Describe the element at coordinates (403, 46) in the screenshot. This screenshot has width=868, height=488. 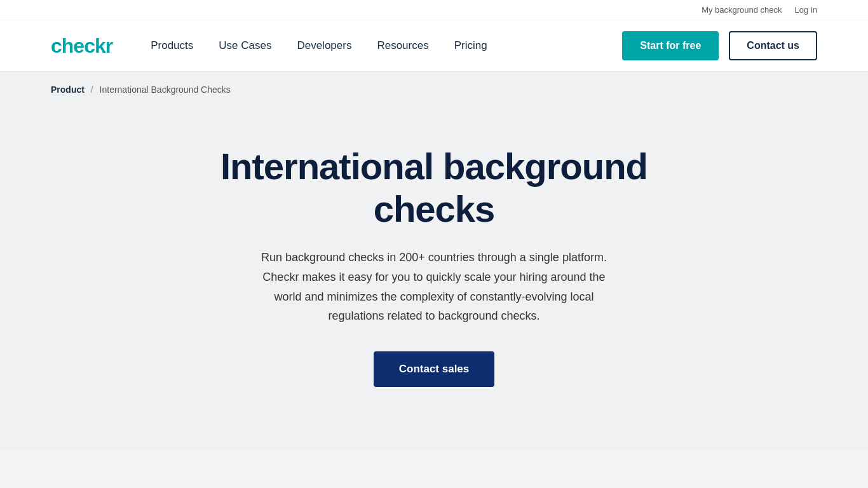
I see `nav-resources: Resources` at that location.